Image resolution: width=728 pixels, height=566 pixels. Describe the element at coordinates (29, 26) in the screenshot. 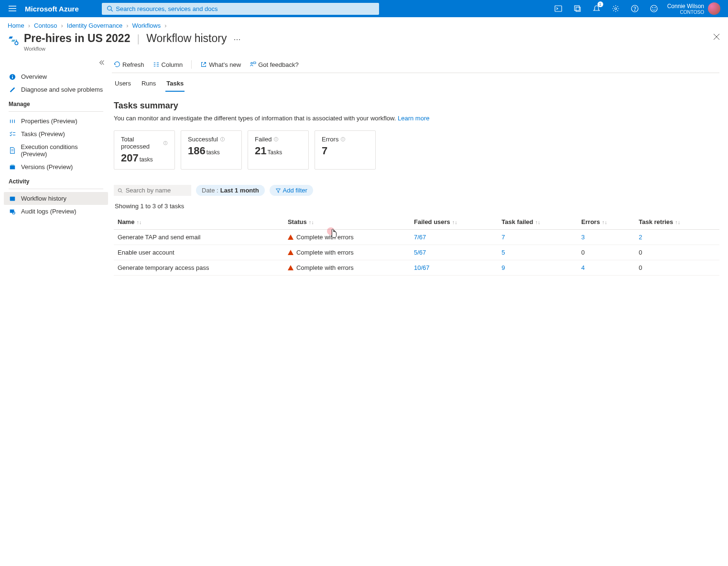

I see `chevron-right-icon: ›` at that location.